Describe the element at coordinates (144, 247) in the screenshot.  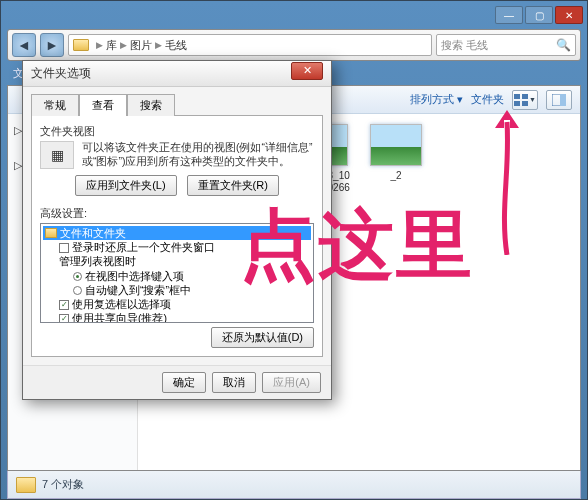
I see `tree-item-label: 登录时还原上一个文件夹窗口` at that location.